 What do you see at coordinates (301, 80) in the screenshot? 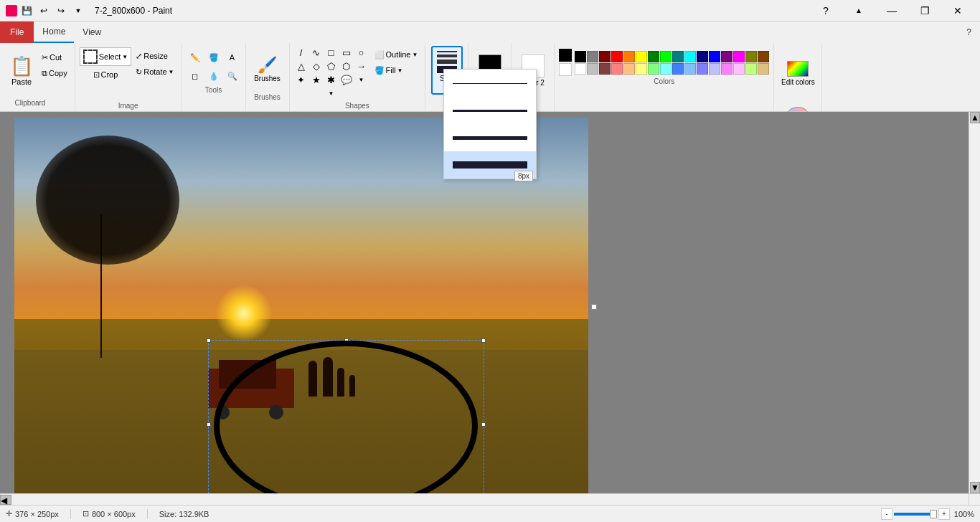
I see `shape-star4: ✦` at bounding box center [301, 80].